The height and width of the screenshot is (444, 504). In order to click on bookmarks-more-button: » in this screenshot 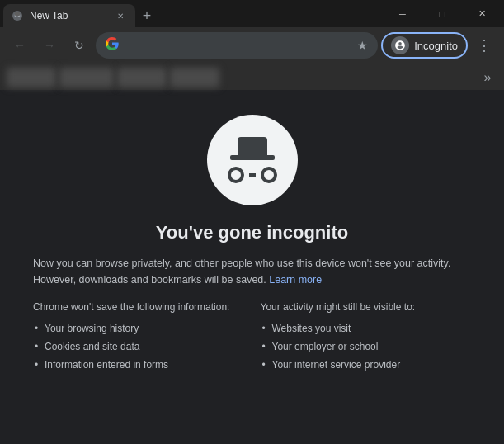, I will do `click(488, 78)`.